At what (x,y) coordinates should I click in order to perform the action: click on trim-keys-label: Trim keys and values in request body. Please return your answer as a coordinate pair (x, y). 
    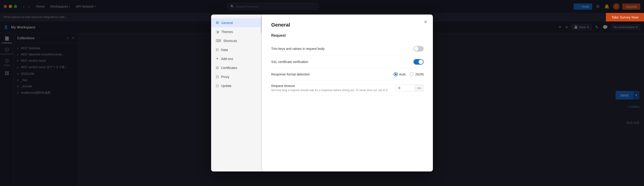
    Looking at the image, I should click on (298, 49).